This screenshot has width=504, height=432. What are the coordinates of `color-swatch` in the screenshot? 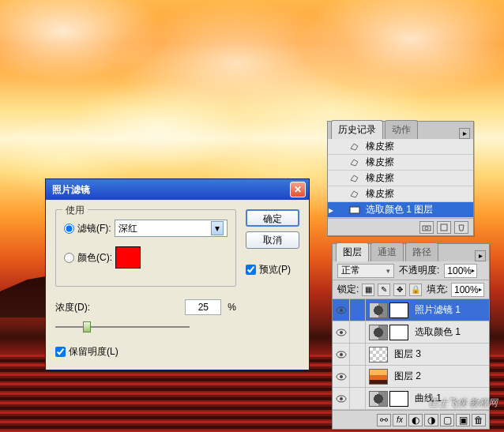 It's located at (128, 257).